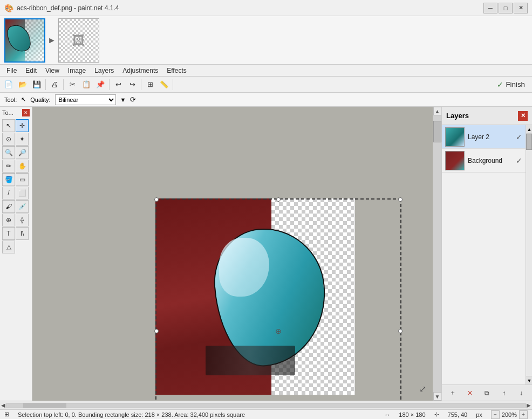 This screenshot has width=532, height=419. I want to click on tool-move: ✛, so click(22, 126).